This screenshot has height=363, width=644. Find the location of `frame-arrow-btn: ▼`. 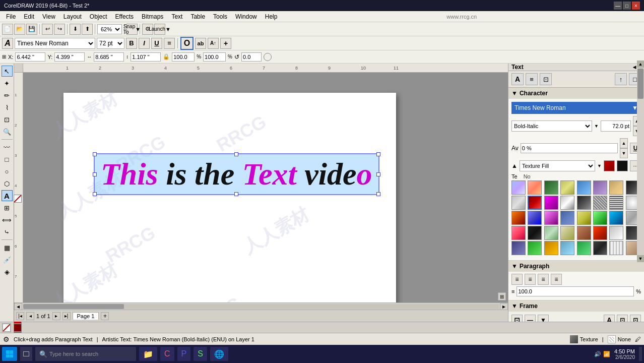

frame-arrow-btn: ▼ is located at coordinates (543, 318).